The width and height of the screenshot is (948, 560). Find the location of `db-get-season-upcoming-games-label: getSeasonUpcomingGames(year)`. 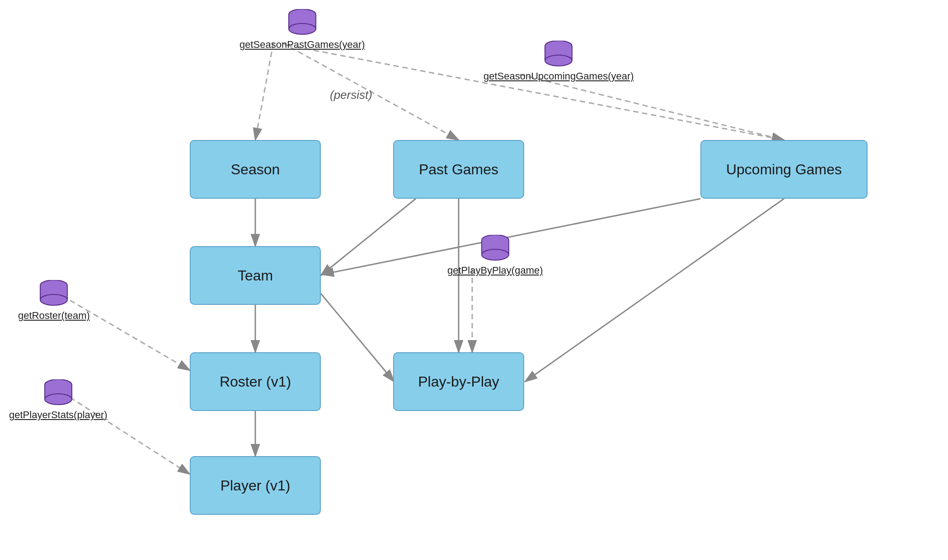

db-get-season-upcoming-games-label: getSeasonUpcomingGames(year) is located at coordinates (558, 76).